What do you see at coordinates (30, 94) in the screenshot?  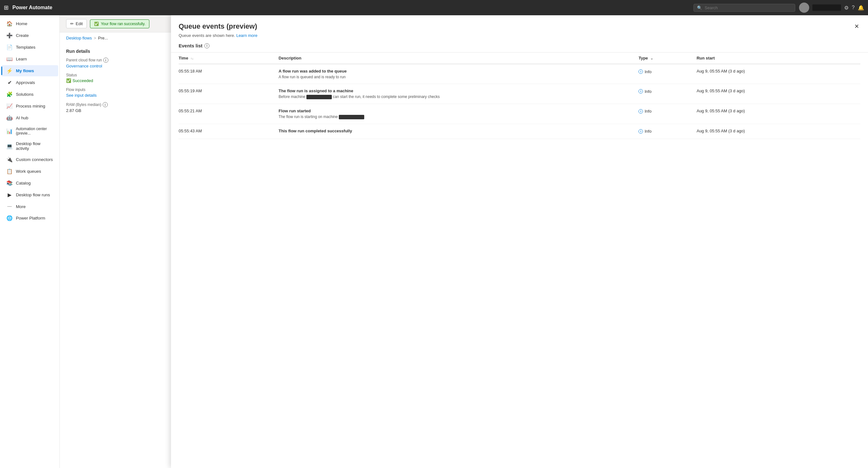 I see `sidebar-item-solutions: 🧩 Solutions` at bounding box center [30, 94].